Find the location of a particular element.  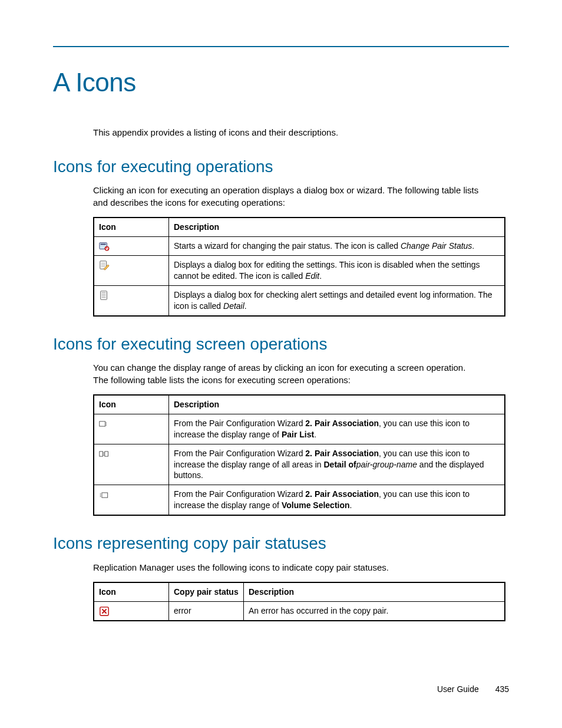

section2-para: You can change the display range of area… is located at coordinates (287, 374).